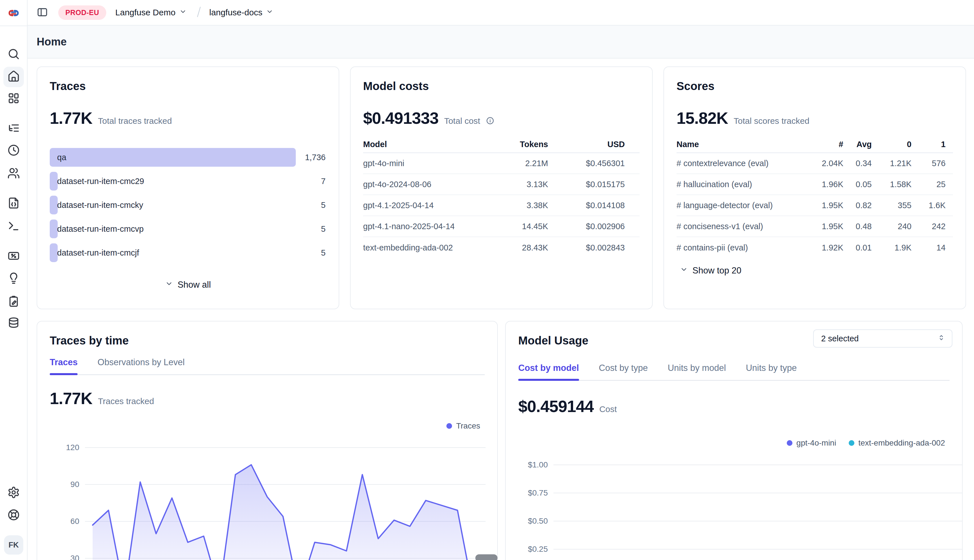 The width and height of the screenshot is (974, 560). Describe the element at coordinates (14, 323) in the screenshot. I see `sidebar-item-datasets` at that location.